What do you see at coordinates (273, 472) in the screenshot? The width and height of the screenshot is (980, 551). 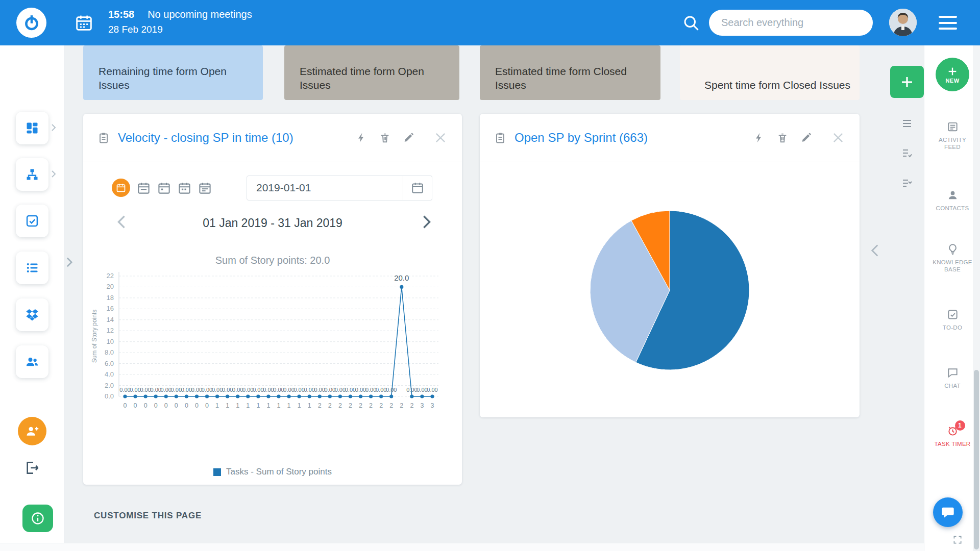 I see `chart-legend: Tasks - Sum of Story points` at bounding box center [273, 472].